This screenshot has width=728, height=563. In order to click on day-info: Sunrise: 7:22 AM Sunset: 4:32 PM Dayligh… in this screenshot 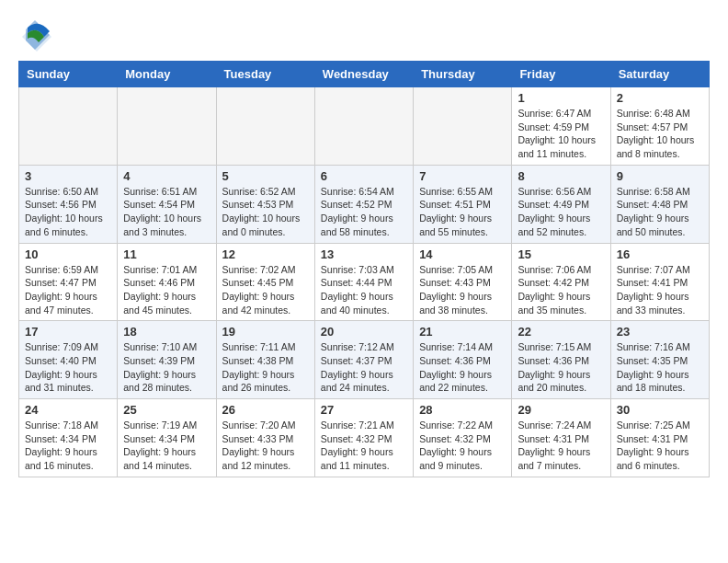, I will do `click(462, 445)`.